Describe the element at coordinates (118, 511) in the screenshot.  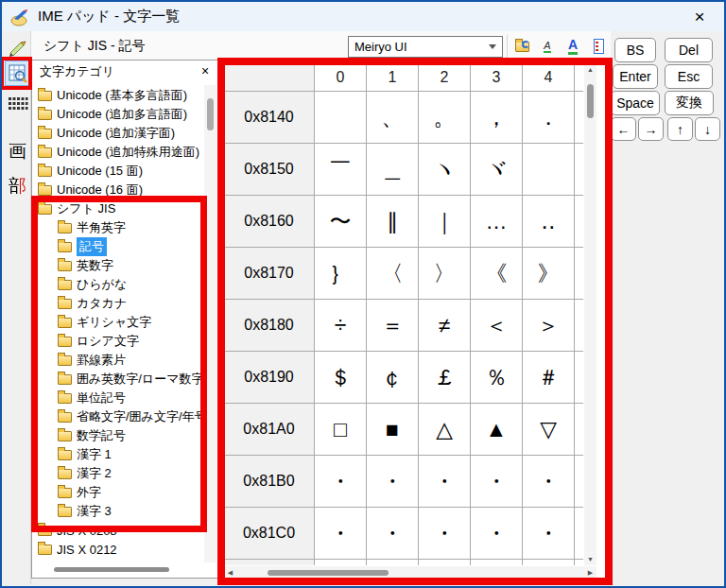
I see `tree-item: 漢字 3` at that location.